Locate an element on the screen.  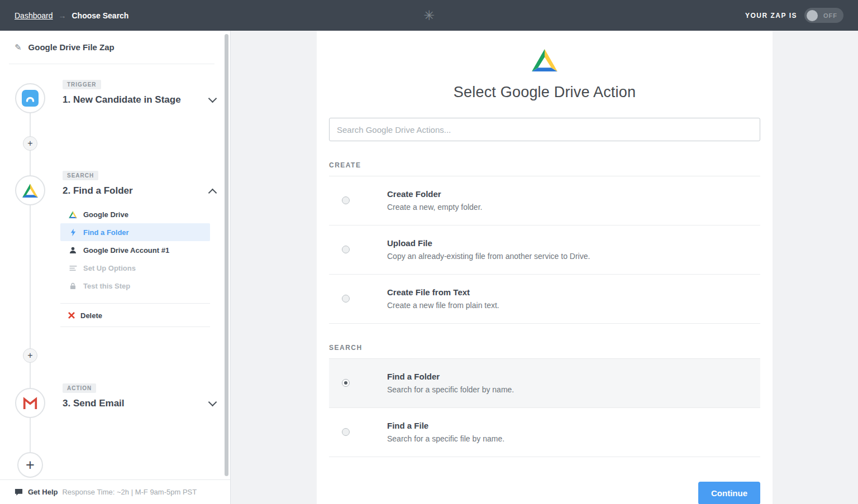
add-step-button-large: + is located at coordinates (30, 465).